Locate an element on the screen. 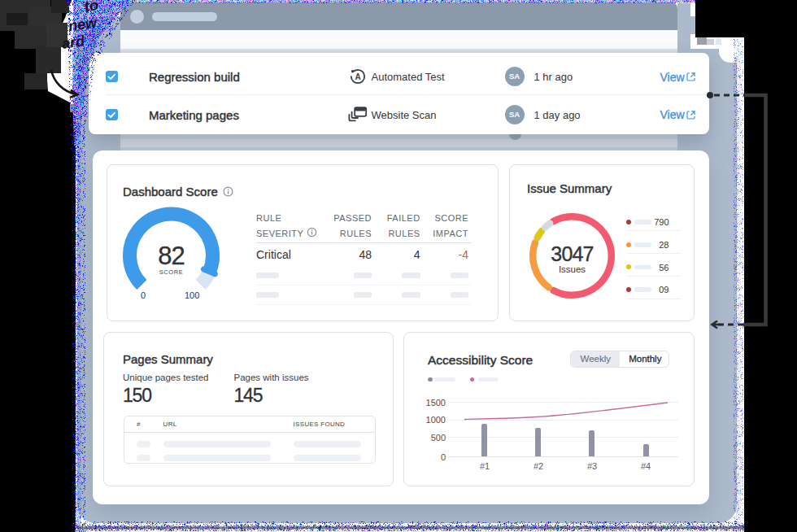 The width and height of the screenshot is (797, 532). svg-text: Issues is located at coordinates (571, 268).